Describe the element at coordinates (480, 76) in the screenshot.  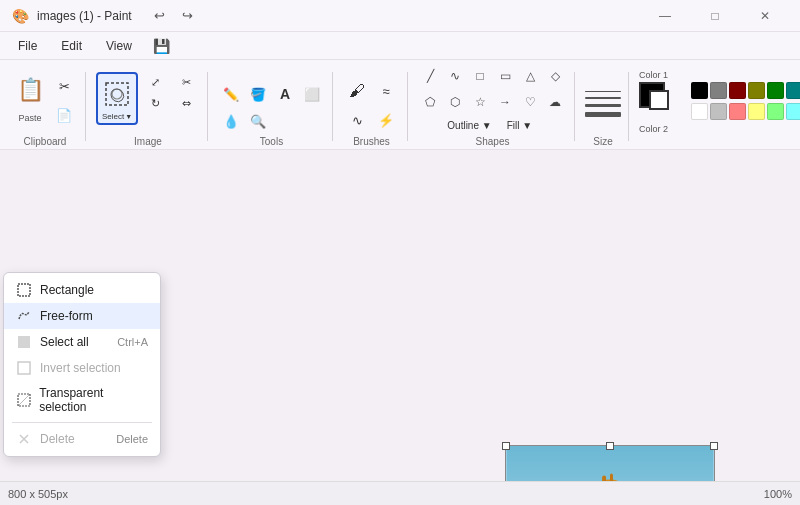
I see `rect-shape: □` at that location.